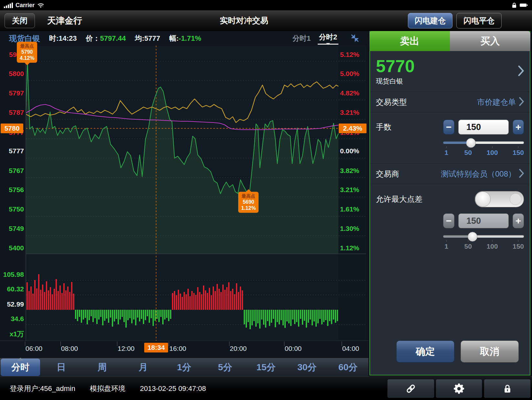 This screenshot has height=400, width=532. What do you see at coordinates (12, 128) in the screenshot?
I see `current-price-marker: 5780` at bounding box center [12, 128].